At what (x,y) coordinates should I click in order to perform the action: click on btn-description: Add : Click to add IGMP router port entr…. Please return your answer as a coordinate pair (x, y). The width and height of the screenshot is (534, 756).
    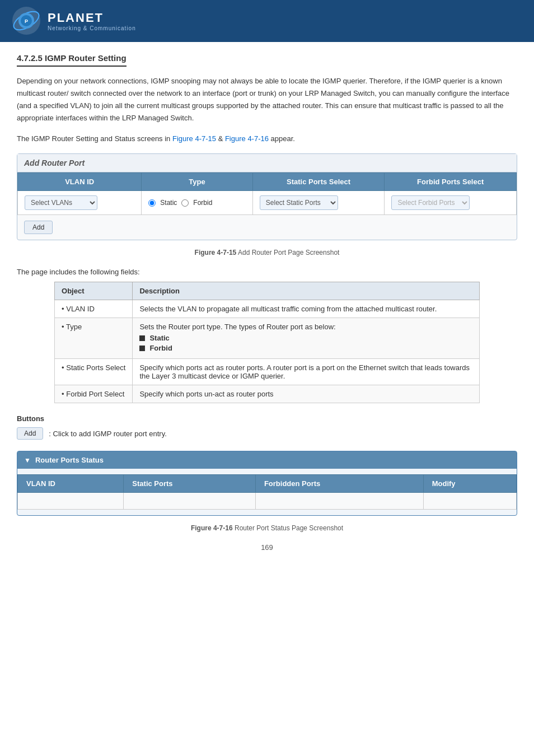
    Looking at the image, I should click on (267, 433).